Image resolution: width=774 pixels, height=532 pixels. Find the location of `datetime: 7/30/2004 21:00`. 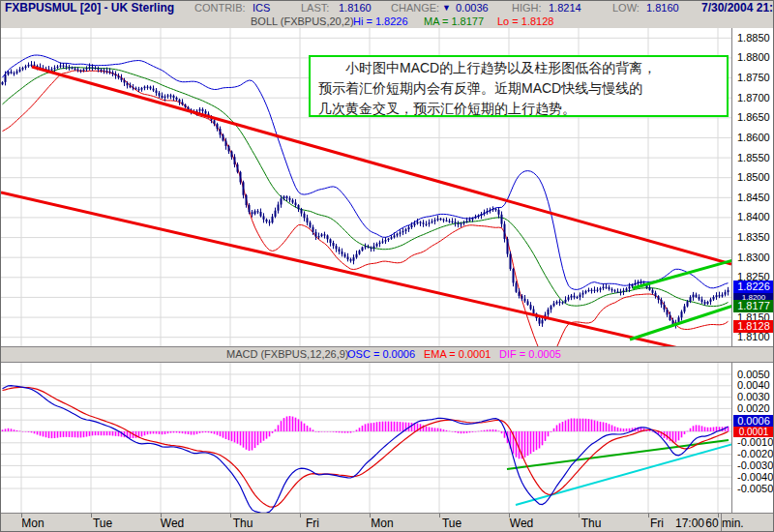

datetime: 7/30/2004 21:00 is located at coordinates (737, 8).